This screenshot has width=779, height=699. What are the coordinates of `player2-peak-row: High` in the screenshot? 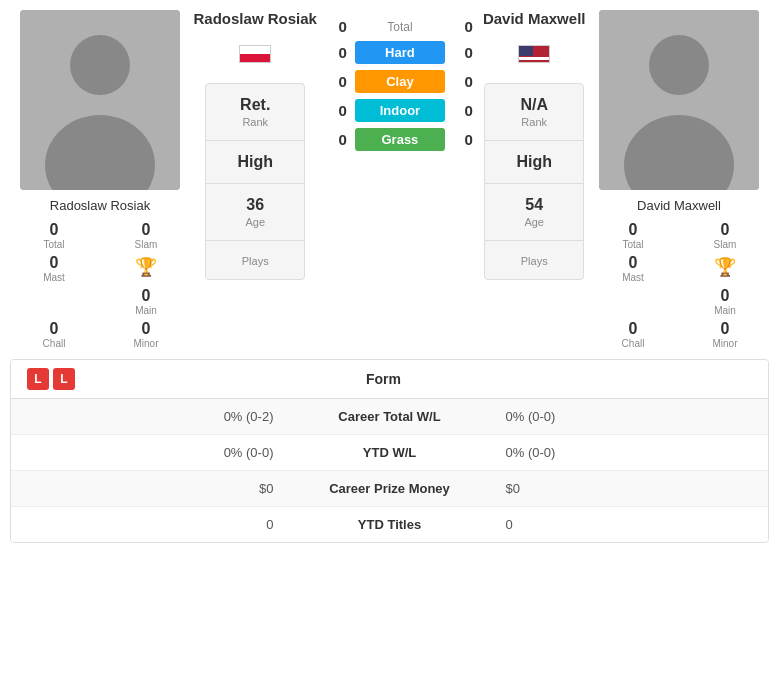 It's located at (534, 162).